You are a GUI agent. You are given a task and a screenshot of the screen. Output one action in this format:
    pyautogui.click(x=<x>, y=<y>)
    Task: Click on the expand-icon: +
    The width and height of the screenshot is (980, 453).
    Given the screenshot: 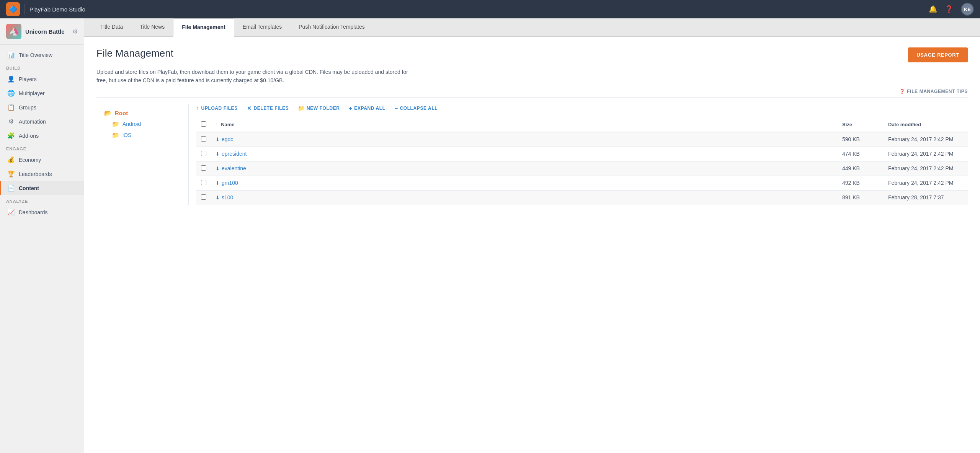 What is the action you would take?
    pyautogui.click(x=351, y=108)
    